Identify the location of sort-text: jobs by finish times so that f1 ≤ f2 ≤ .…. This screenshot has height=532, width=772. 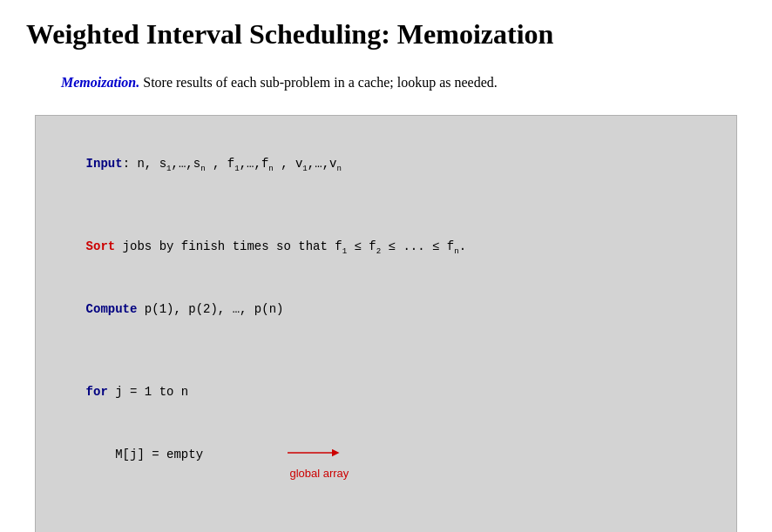
(291, 246).